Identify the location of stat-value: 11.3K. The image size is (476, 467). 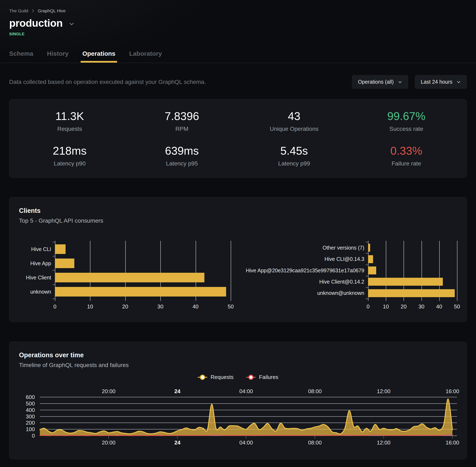
(70, 116).